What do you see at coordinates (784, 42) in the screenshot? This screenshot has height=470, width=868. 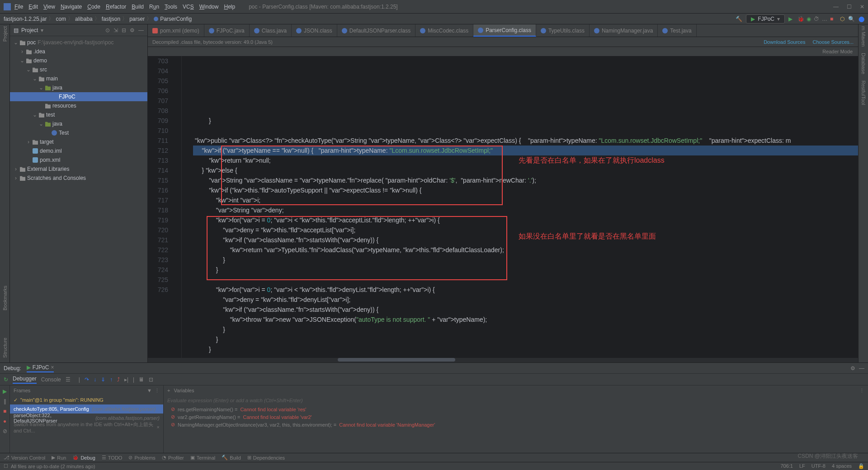 I see `download-sources-link: Download Sources` at bounding box center [784, 42].